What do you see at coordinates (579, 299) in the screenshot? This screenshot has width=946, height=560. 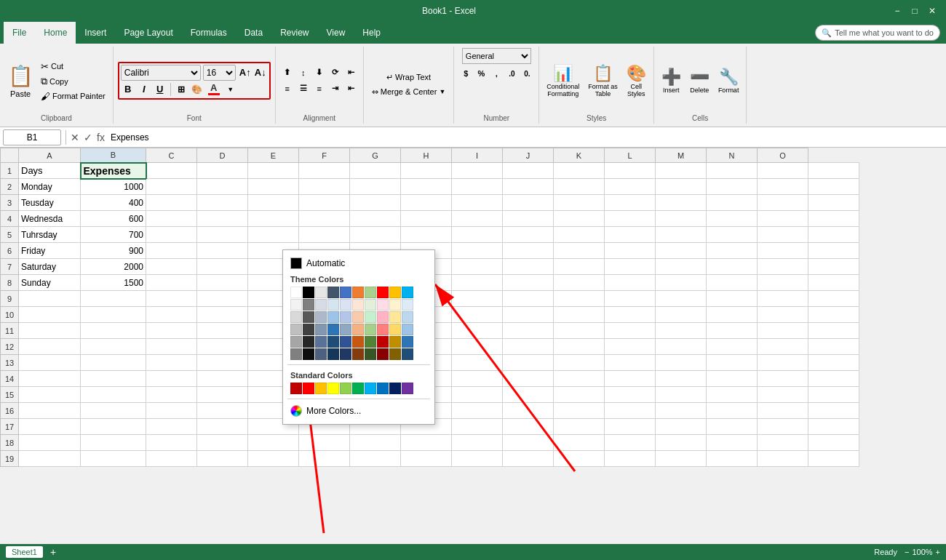 I see `cell-K9` at bounding box center [579, 299].